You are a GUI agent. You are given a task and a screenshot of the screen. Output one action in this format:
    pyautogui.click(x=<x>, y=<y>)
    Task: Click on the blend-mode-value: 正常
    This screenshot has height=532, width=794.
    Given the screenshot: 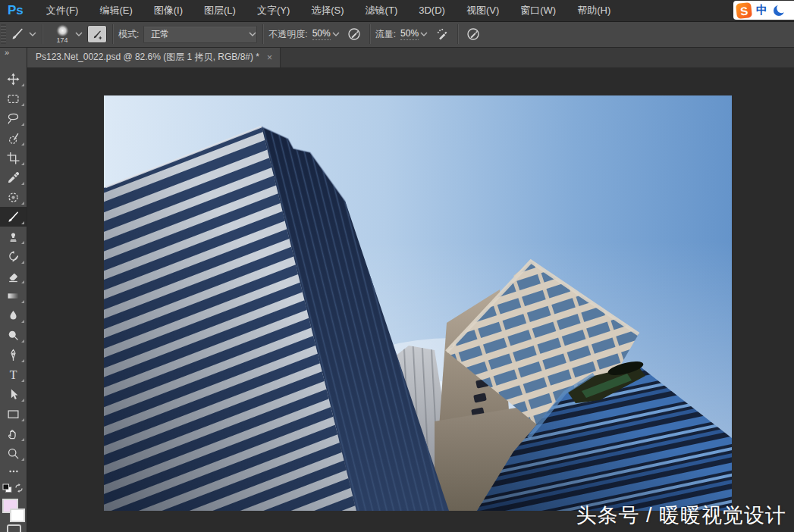 What is the action you would take?
    pyautogui.click(x=196, y=35)
    